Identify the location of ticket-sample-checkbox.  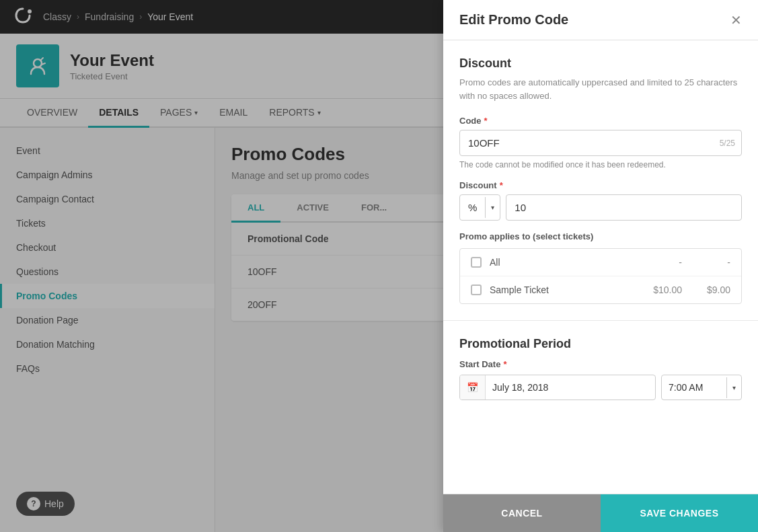
(476, 290).